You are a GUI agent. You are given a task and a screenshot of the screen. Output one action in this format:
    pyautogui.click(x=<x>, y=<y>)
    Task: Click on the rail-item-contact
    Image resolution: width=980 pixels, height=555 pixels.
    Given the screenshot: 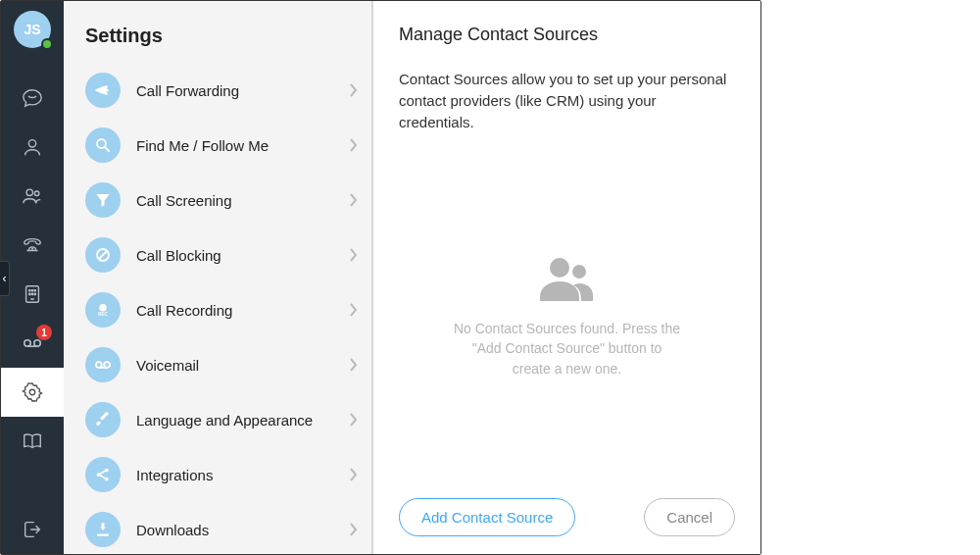 What is the action you would take?
    pyautogui.click(x=32, y=147)
    